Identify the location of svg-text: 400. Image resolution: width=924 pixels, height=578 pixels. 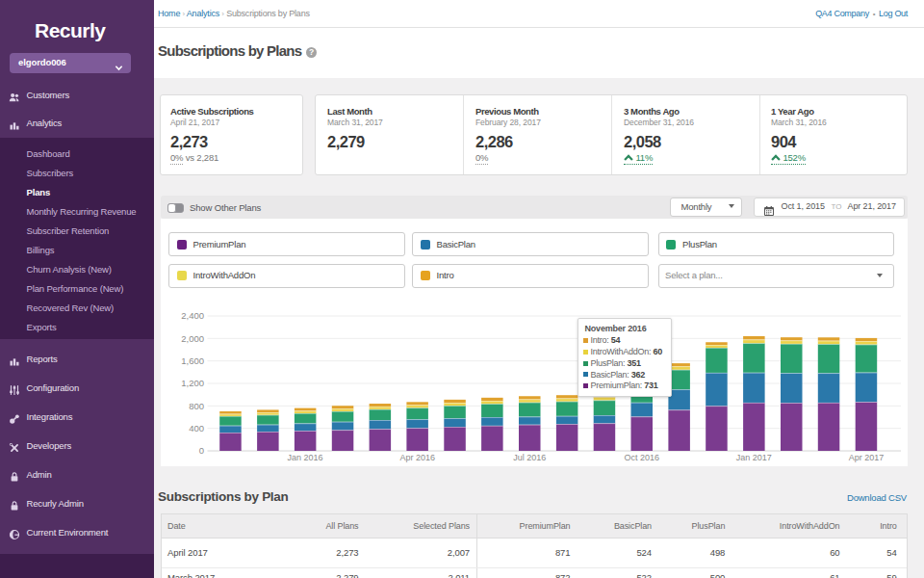
(196, 428).